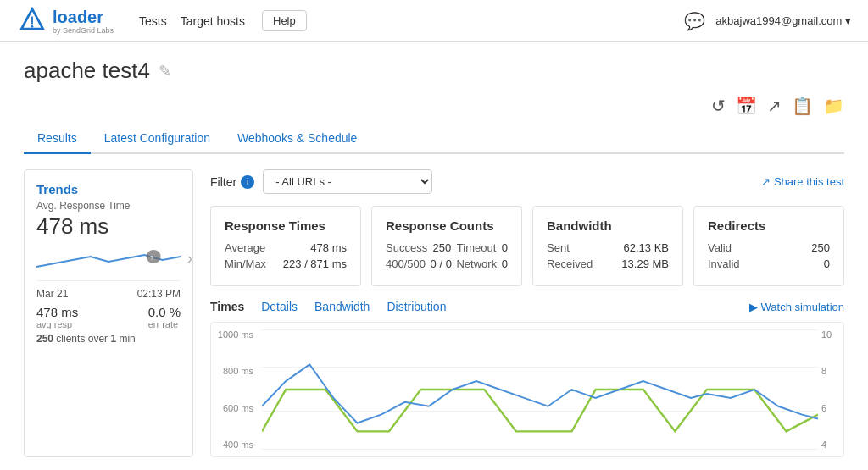 Image resolution: width=868 pixels, height=470 pixels. Describe the element at coordinates (236, 408) in the screenshot. I see `y-label-600: 600 ms` at that location.